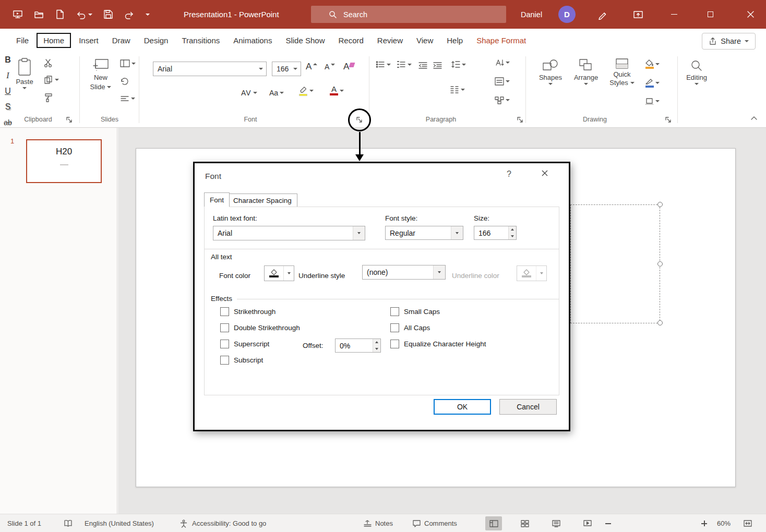 This screenshot has width=766, height=532. I want to click on align-text-button, so click(502, 81).